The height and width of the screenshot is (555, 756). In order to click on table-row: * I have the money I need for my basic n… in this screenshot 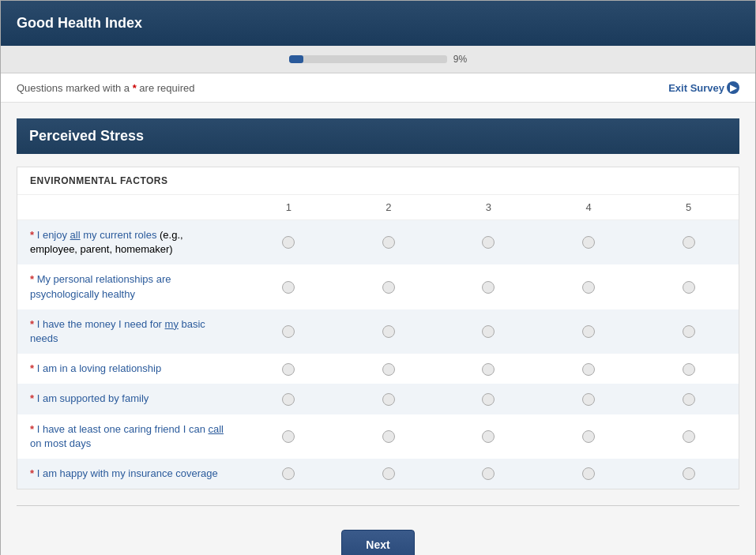, I will do `click(378, 332)`.